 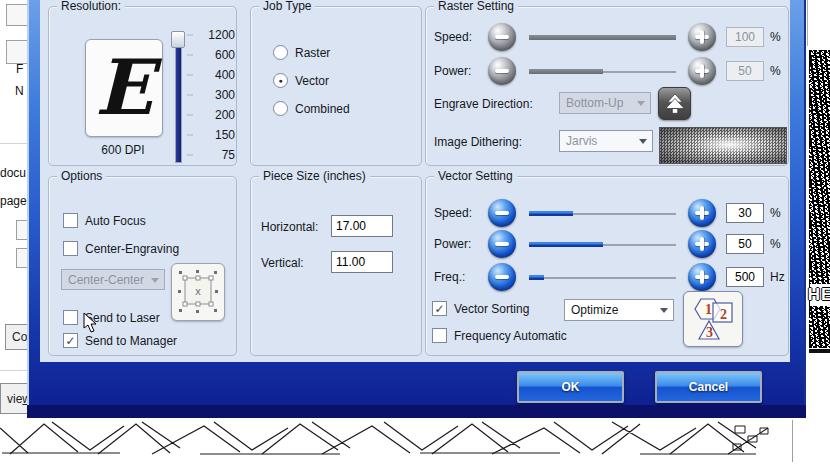 What do you see at coordinates (121, 248) in the screenshot?
I see `center-engraving-option: Center-Engraving` at bounding box center [121, 248].